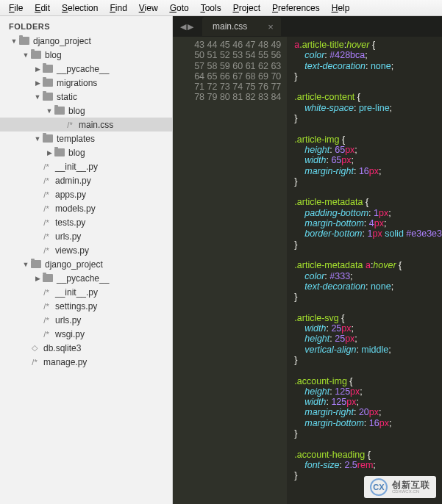  Describe the element at coordinates (86, 138) in the screenshot. I see `folder-templates: templates` at that location.